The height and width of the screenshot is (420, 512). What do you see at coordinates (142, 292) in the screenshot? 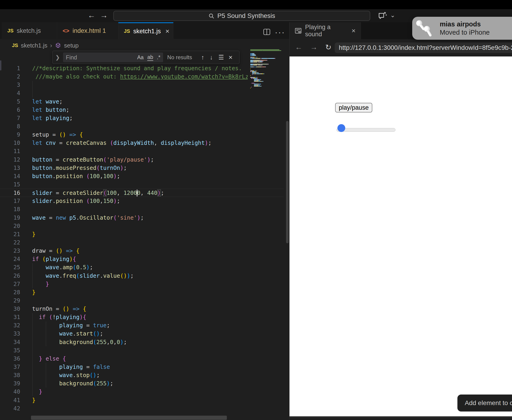
I see `code-line: 28}` at bounding box center [142, 292].